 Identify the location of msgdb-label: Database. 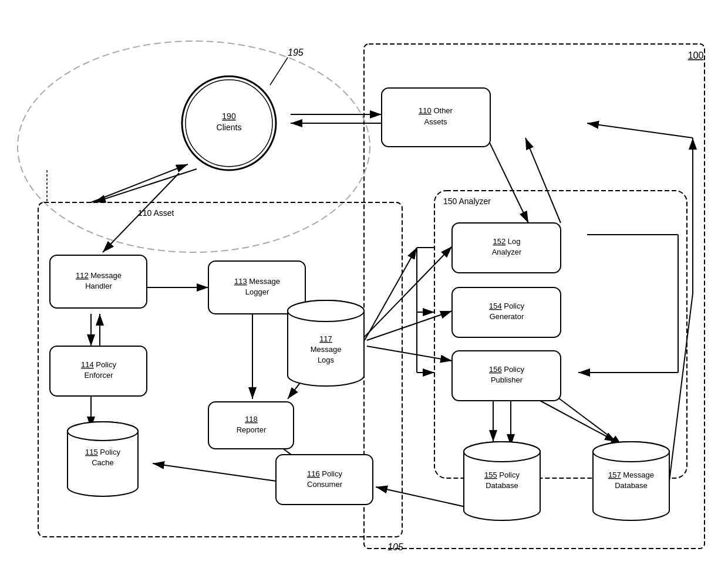
(631, 486).